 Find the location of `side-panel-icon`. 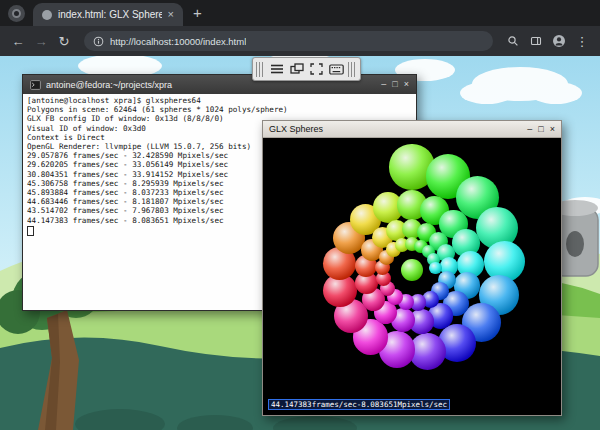

side-panel-icon is located at coordinates (536, 41).